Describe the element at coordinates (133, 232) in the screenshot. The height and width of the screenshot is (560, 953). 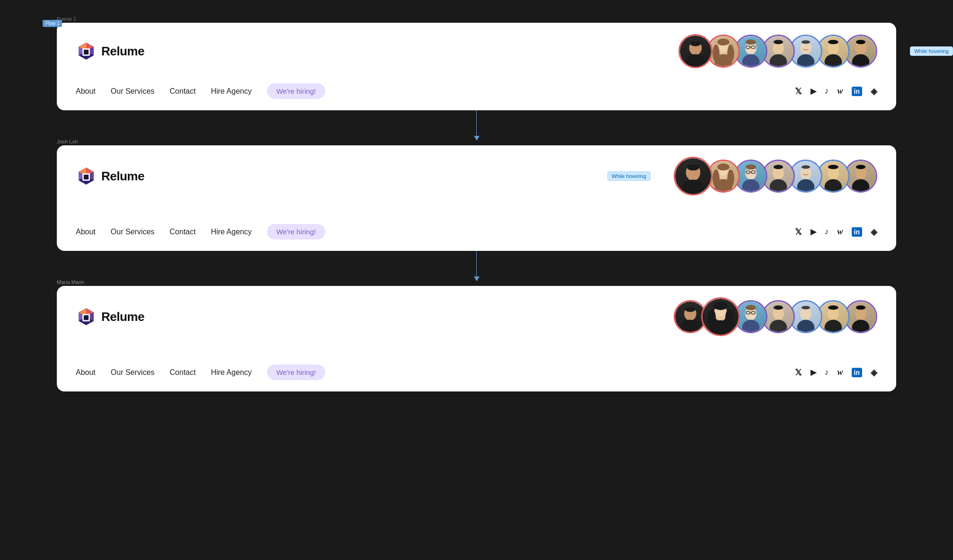
I see `nav-services-2: Our Services` at that location.